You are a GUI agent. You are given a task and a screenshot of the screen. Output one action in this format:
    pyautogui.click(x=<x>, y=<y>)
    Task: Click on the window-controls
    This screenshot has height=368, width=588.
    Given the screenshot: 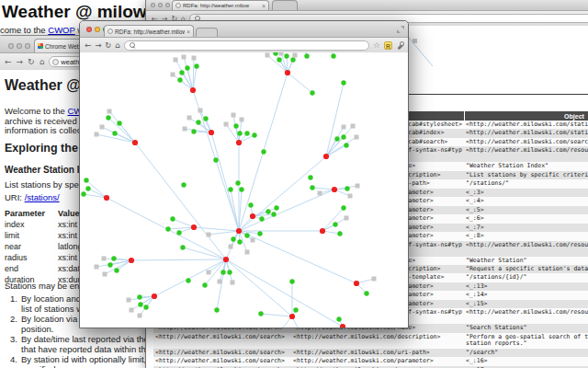 What is the action you would take?
    pyautogui.click(x=19, y=46)
    